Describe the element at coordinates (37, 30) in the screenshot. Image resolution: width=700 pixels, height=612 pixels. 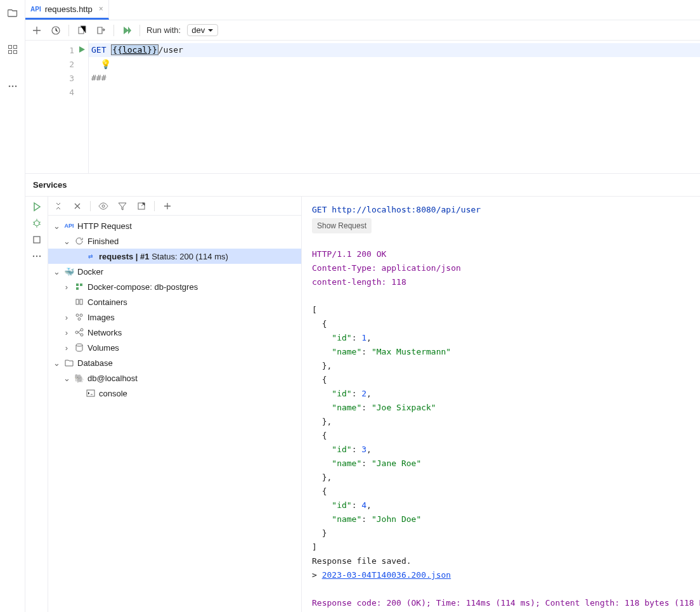
I see `add-icon` at that location.